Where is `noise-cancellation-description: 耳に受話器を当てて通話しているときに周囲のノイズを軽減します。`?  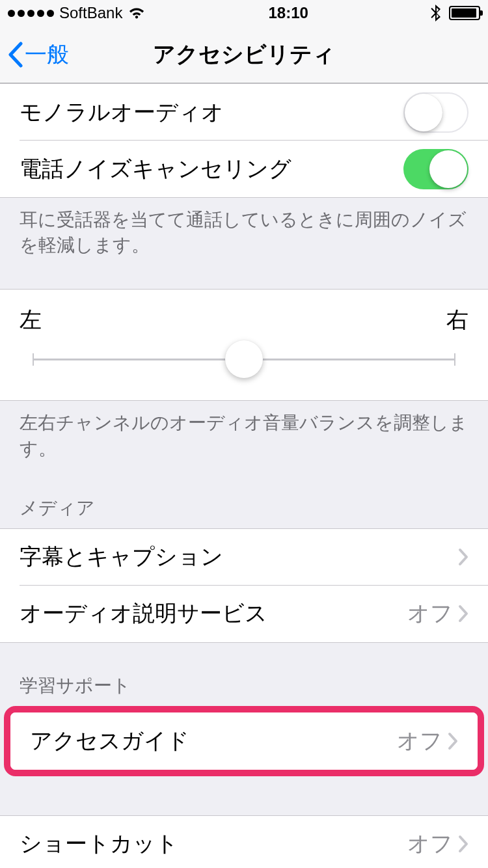 noise-cancellation-description: 耳に受話器を当てて通話しているときに周囲のノイズを軽減します。 is located at coordinates (244, 236).